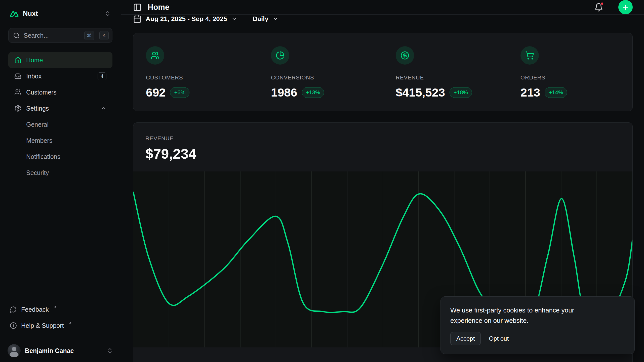 This screenshot has width=644, height=362. What do you see at coordinates (60, 141) in the screenshot?
I see `sidebar-item-members: Members` at bounding box center [60, 141].